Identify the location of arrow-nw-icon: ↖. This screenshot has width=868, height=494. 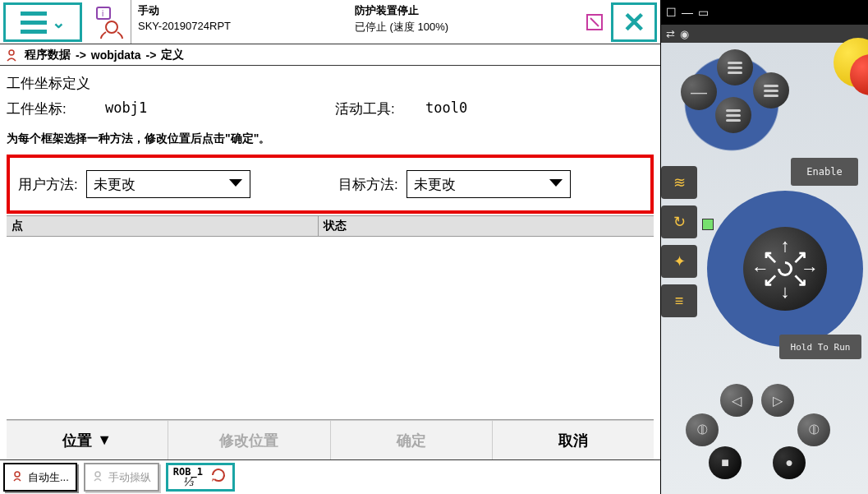
(770, 257).